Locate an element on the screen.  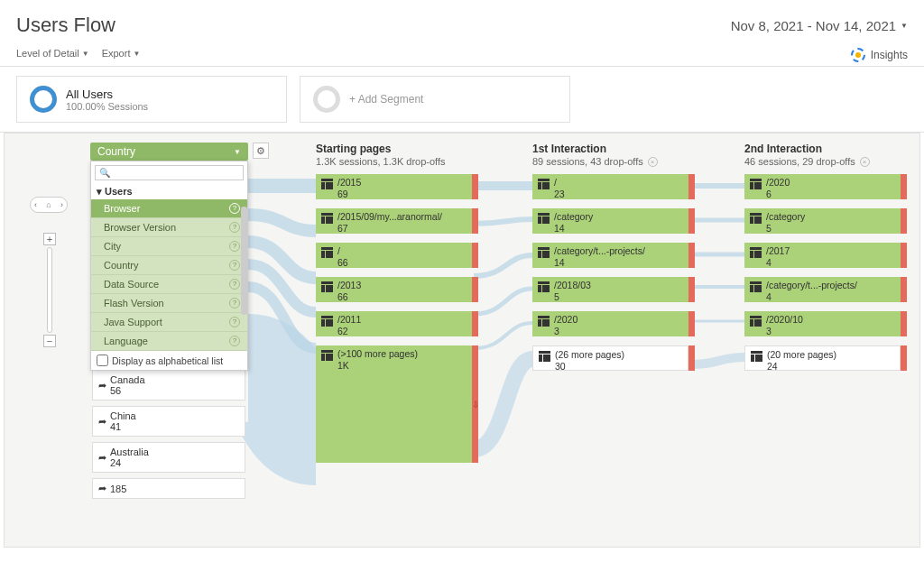
level-of-detail-menu: Level of Detail ▼ is located at coordinates (52, 53).